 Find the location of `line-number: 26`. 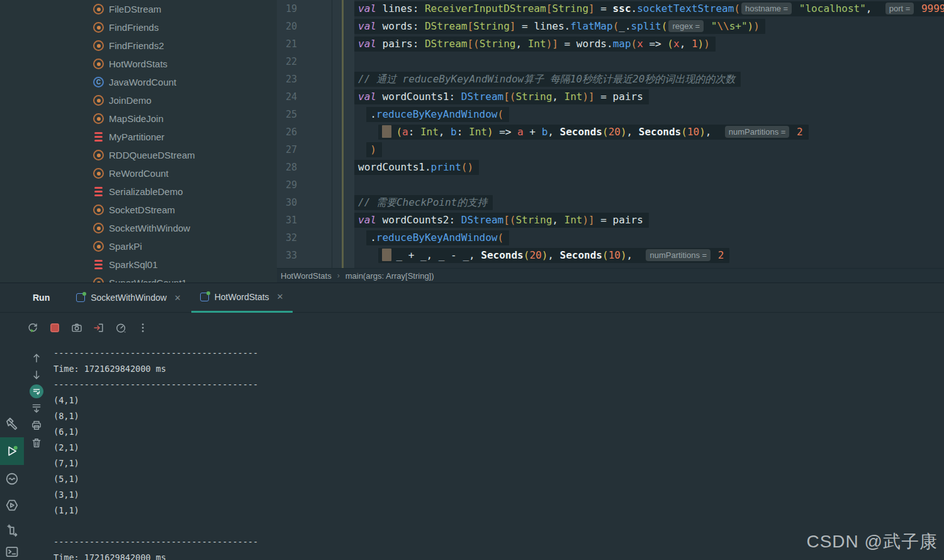

line-number: 26 is located at coordinates (287, 132).